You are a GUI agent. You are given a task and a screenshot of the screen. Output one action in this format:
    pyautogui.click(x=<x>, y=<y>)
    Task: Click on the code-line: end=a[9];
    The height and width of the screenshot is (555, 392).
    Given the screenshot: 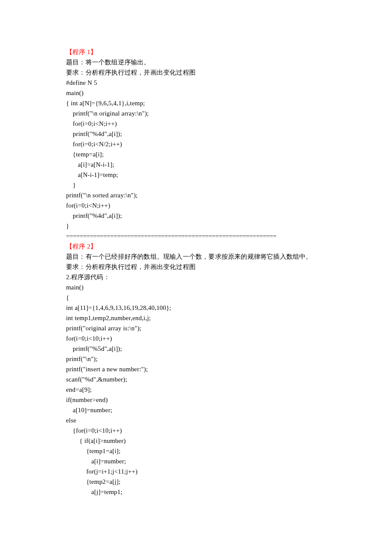 What is the action you would take?
    pyautogui.click(x=197, y=390)
    